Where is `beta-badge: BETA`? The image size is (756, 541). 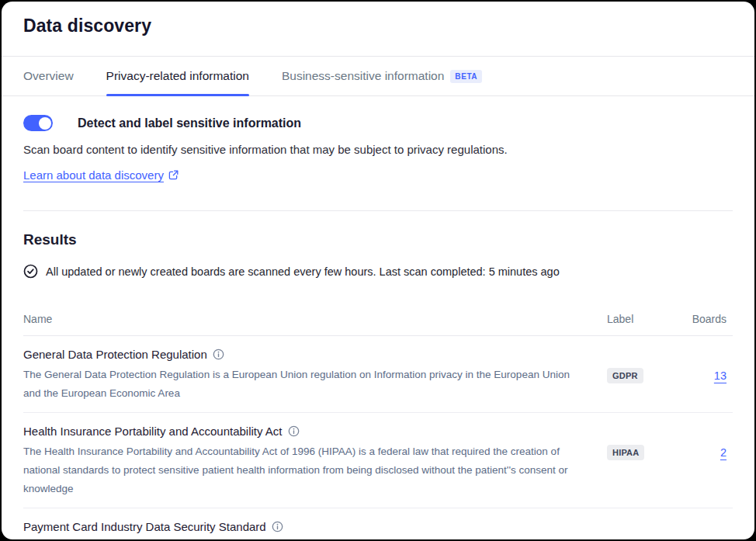
beta-badge: BETA is located at coordinates (466, 76).